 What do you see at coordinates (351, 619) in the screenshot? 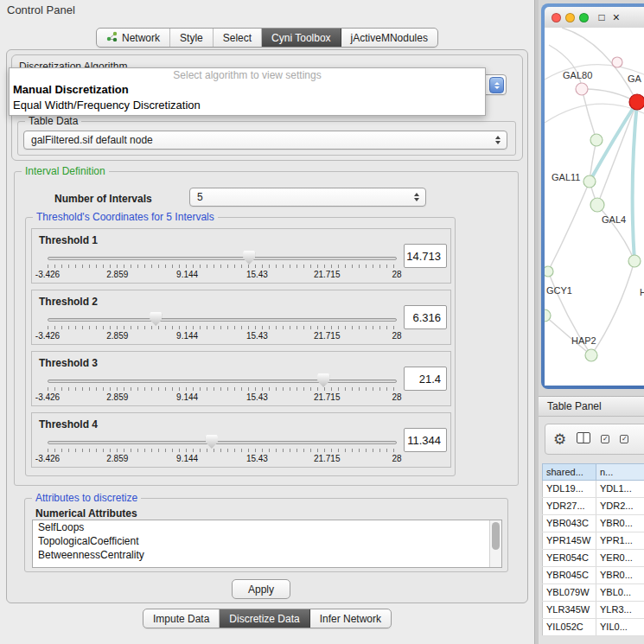
I see `tab-infer-network: Infer Network` at bounding box center [351, 619].